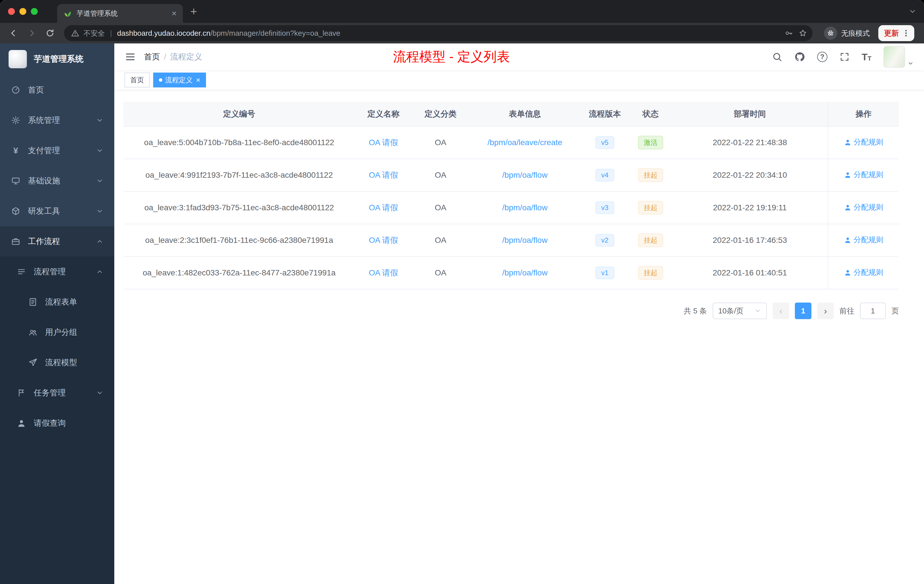 The image size is (924, 584). Describe the element at coordinates (894, 57) in the screenshot. I see `avatar` at that location.